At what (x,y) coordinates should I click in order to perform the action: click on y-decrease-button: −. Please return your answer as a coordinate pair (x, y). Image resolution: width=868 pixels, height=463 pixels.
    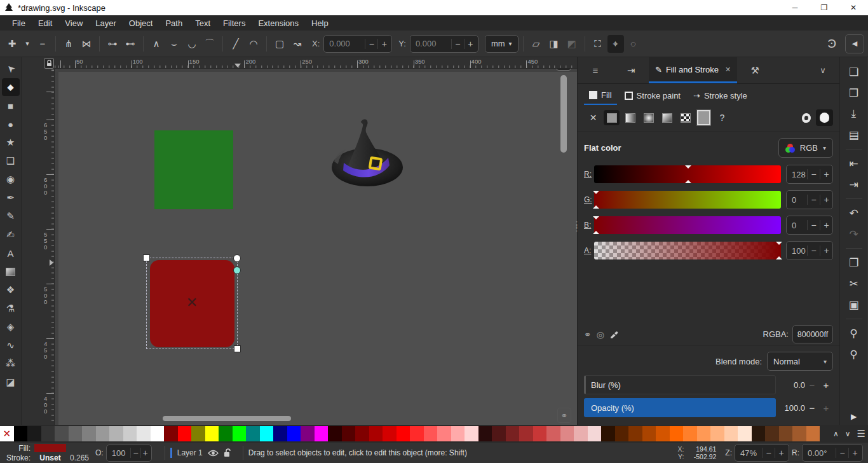
    Looking at the image, I should click on (458, 44).